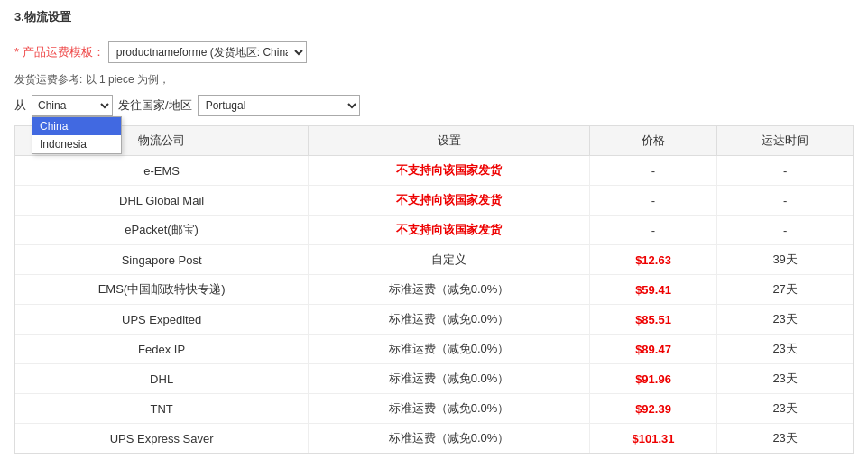  I want to click on cell-price: $59.41, so click(653, 290).